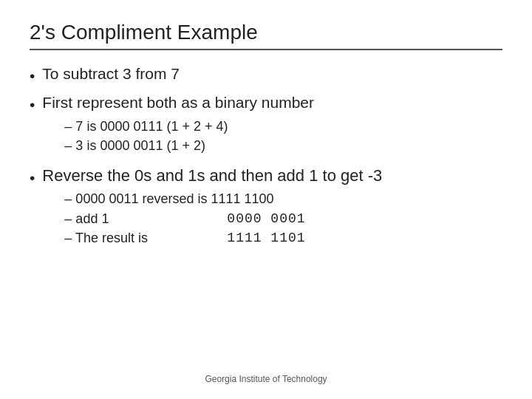 This screenshot has width=532, height=399. I want to click on slide-title: 2's Compliment Example, so click(266, 33).